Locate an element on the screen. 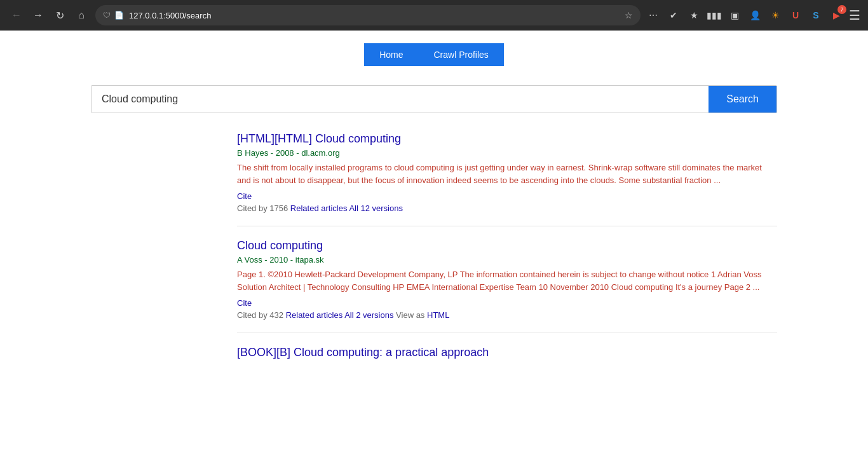  versions-link: All 2 versions is located at coordinates (369, 315).